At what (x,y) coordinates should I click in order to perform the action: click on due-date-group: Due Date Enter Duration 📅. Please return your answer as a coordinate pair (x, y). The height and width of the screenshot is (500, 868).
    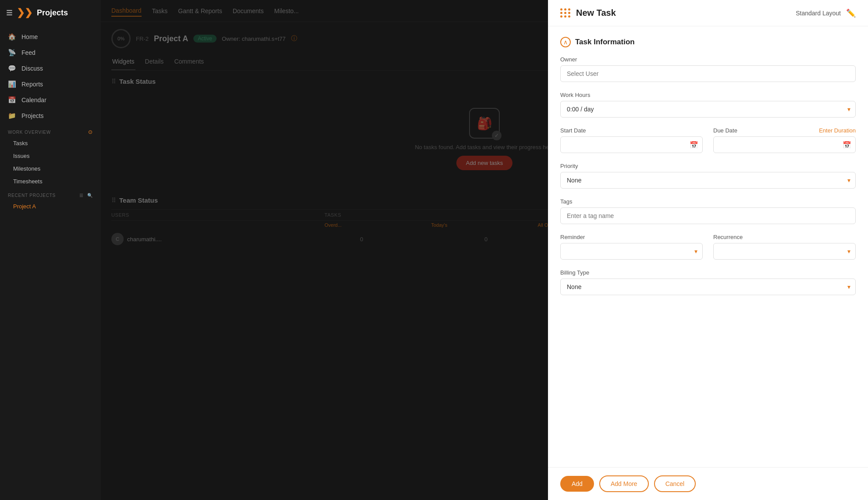
    Looking at the image, I should click on (785, 140).